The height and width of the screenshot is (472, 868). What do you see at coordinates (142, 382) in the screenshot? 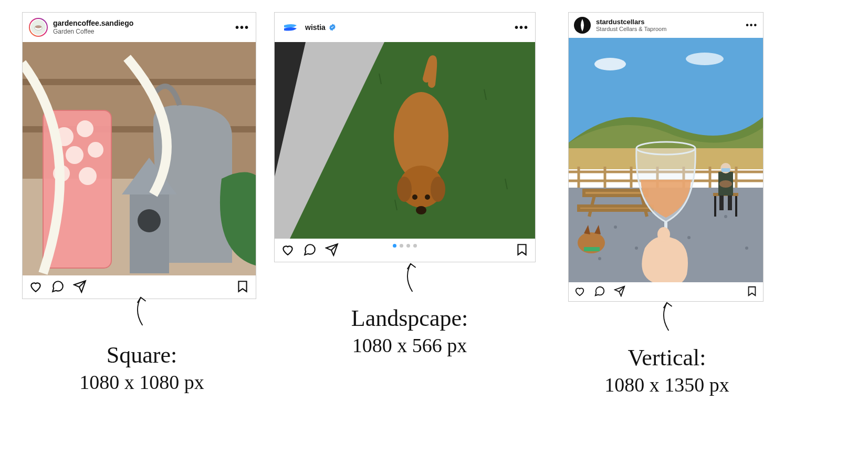
I see `annotation-dimensions: 1080 x 1080 px` at bounding box center [142, 382].